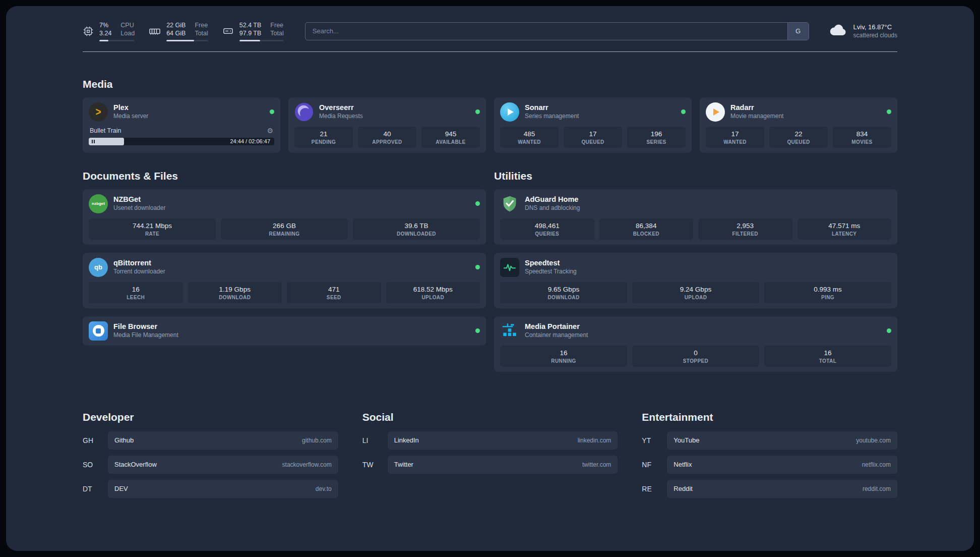  What do you see at coordinates (251, 33) in the screenshot?
I see `disk-total-value: 97.9 TB` at bounding box center [251, 33].